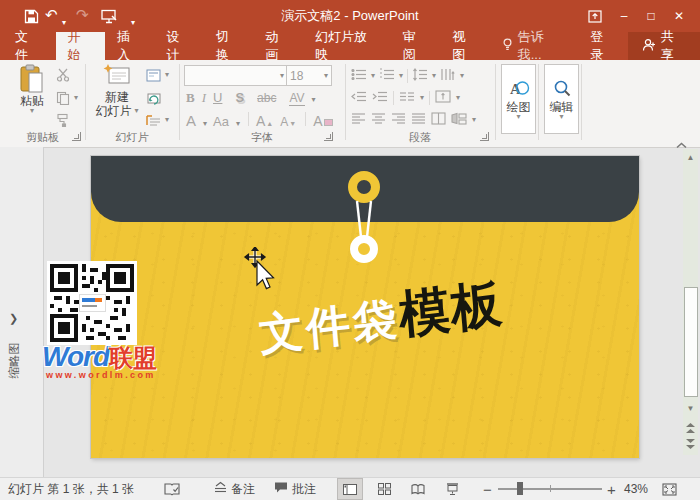 Image resolution: width=700 pixels, height=500 pixels. Describe the element at coordinates (117, 91) in the screenshot. I see `new-slide-button: 新建 幻灯片▾` at that location.